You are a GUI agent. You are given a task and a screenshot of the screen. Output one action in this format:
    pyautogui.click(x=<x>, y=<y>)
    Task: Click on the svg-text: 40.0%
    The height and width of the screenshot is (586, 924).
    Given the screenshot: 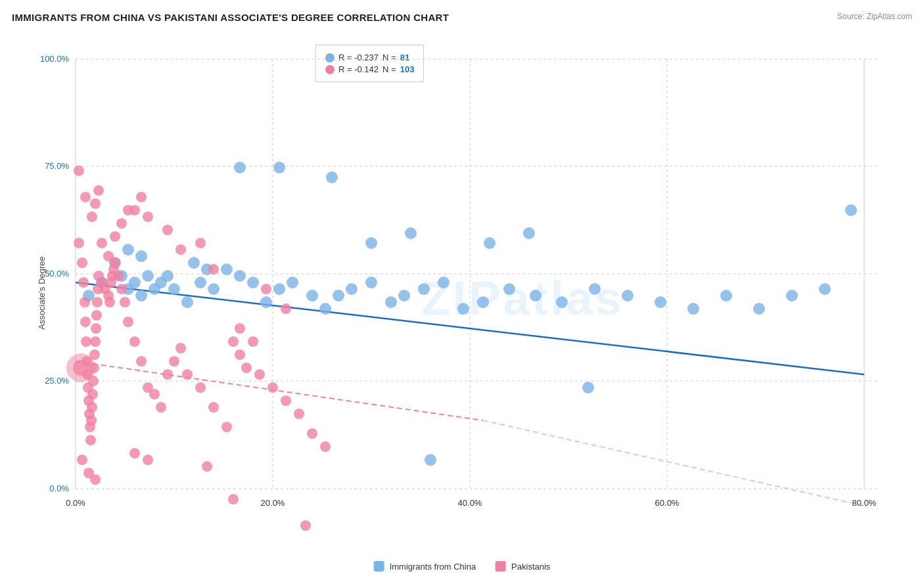 What is the action you would take?
    pyautogui.click(x=471, y=503)
    